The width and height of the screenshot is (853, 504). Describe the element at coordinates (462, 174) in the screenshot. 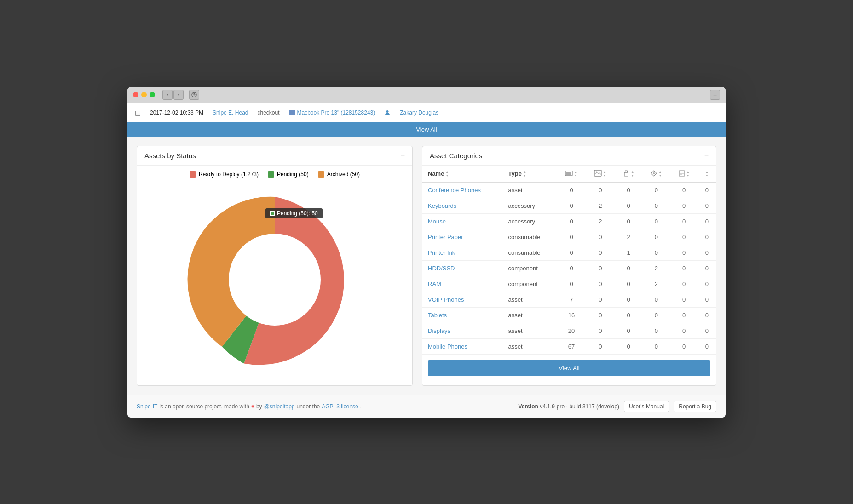

I see `col-name: Name ▲▼` at that location.